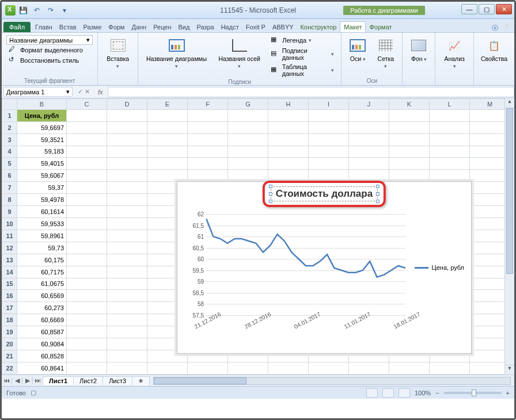 The image size is (516, 420). What do you see at coordinates (162, 27) in the screenshot?
I see `tab-review: Рецен` at bounding box center [162, 27].